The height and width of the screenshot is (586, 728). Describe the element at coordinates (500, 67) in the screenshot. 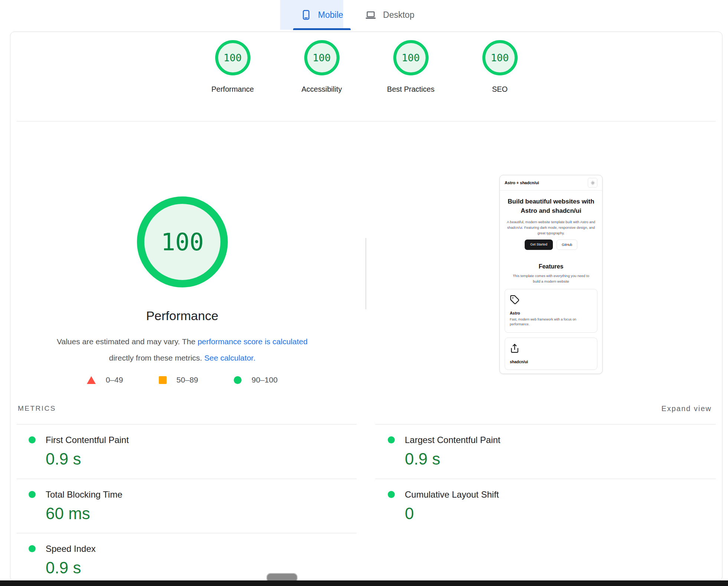

I see `score-seo: 100 SEO` at that location.